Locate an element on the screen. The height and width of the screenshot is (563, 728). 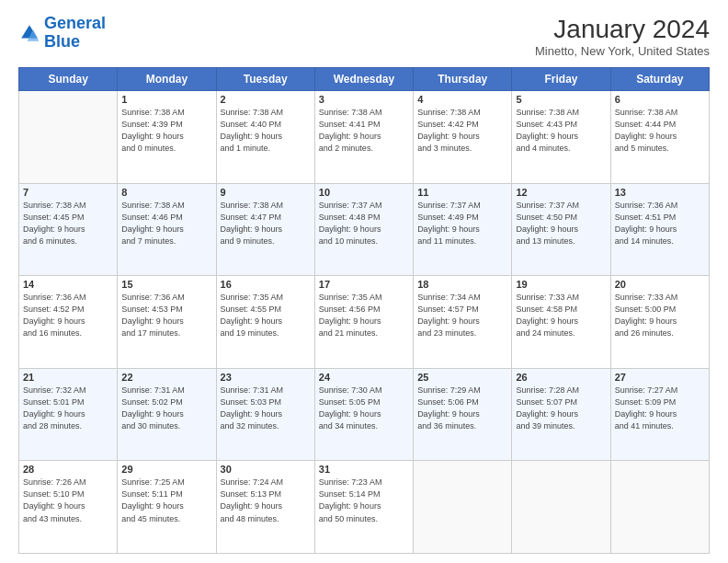
col-friday: Friday is located at coordinates (561, 79).